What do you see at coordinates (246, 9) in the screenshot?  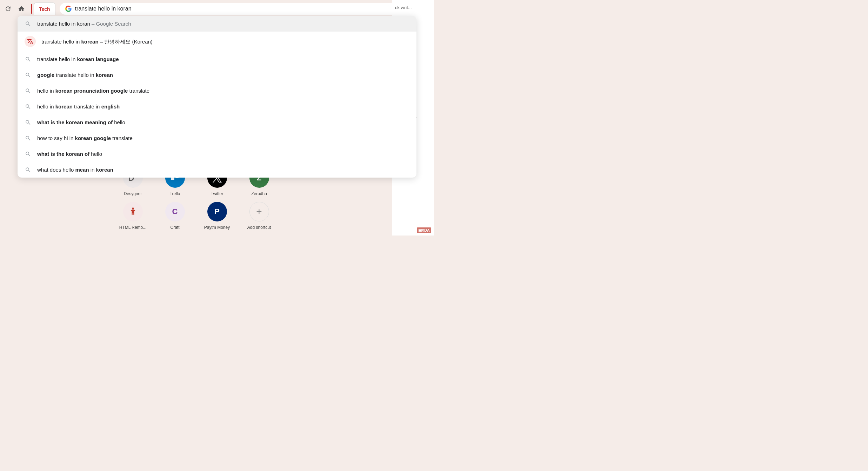 I see `search-bar: translate hello in koran` at bounding box center [246, 9].